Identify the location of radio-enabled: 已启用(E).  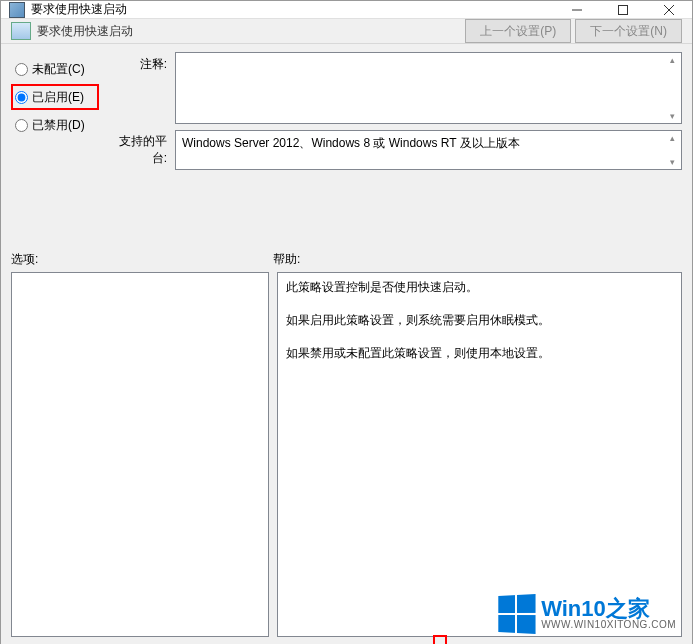
(55, 97).